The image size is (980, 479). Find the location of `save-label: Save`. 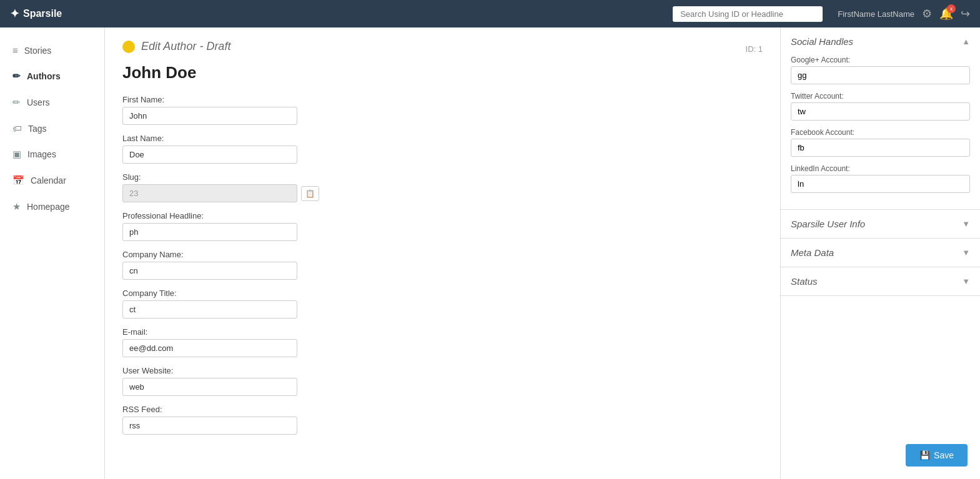

save-label: Save is located at coordinates (944, 455).